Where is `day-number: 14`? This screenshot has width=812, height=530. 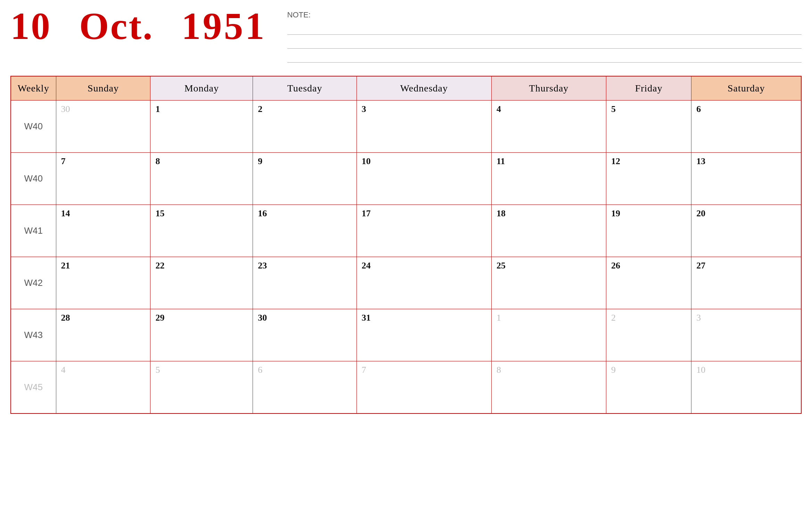 day-number: 14 is located at coordinates (66, 214).